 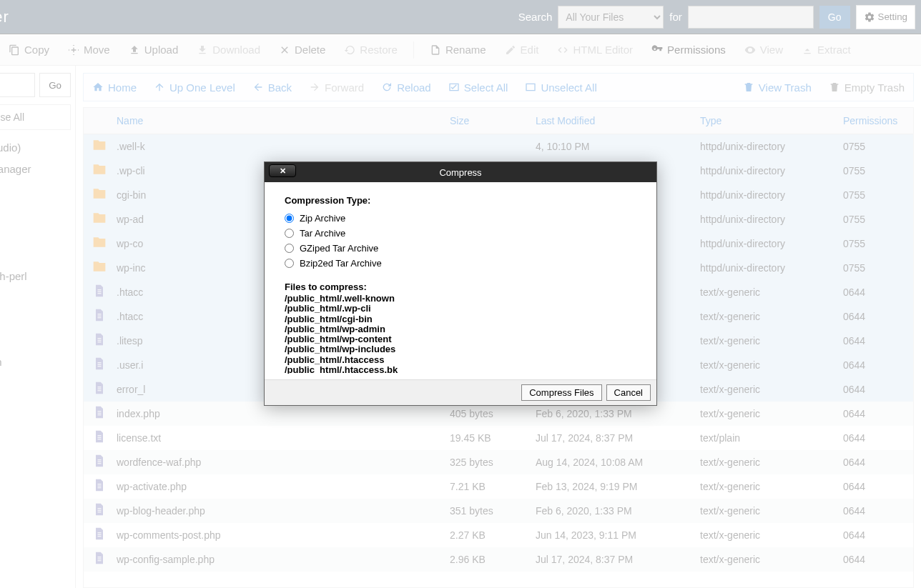 I want to click on compress-files-button: Compress Files, so click(x=561, y=393).